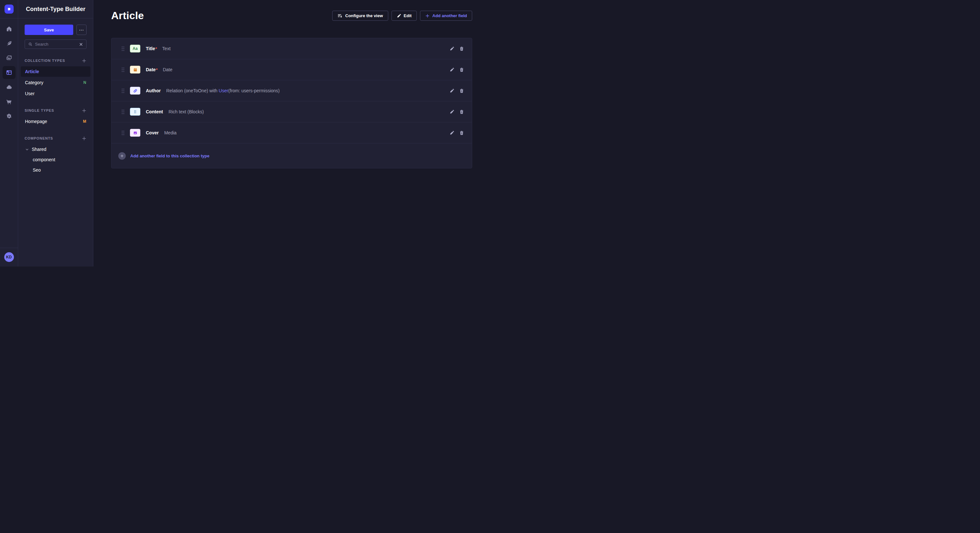  Describe the element at coordinates (291, 133) in the screenshot. I see `field-row-cover: Cover Media` at that location.